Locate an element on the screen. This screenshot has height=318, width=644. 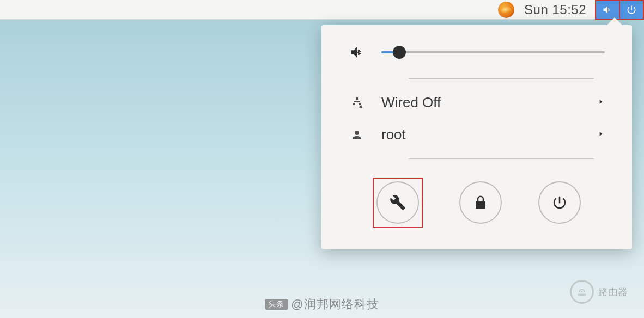
menu-item-network: Wired Off is located at coordinates (477, 102).